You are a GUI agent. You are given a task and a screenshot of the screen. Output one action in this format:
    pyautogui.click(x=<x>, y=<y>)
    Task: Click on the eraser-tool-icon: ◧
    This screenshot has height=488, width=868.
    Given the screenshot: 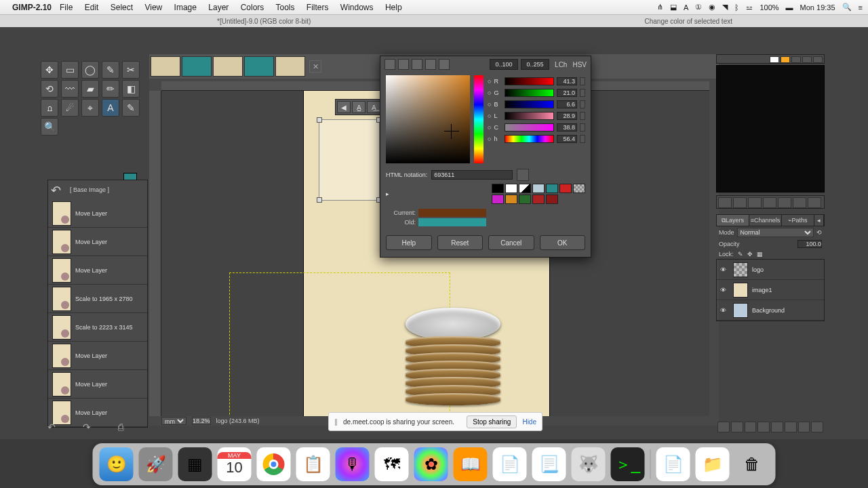 What is the action you would take?
    pyautogui.click(x=131, y=89)
    